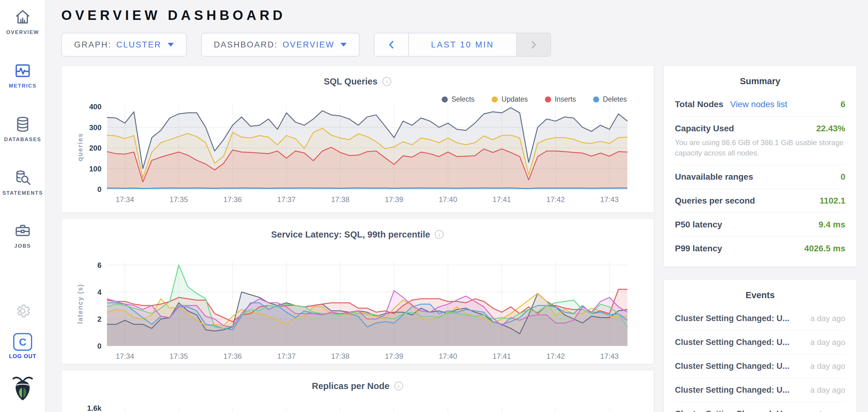 The width and height of the screenshot is (868, 412). What do you see at coordinates (23, 71) in the screenshot?
I see `metrics-icon` at bounding box center [23, 71].